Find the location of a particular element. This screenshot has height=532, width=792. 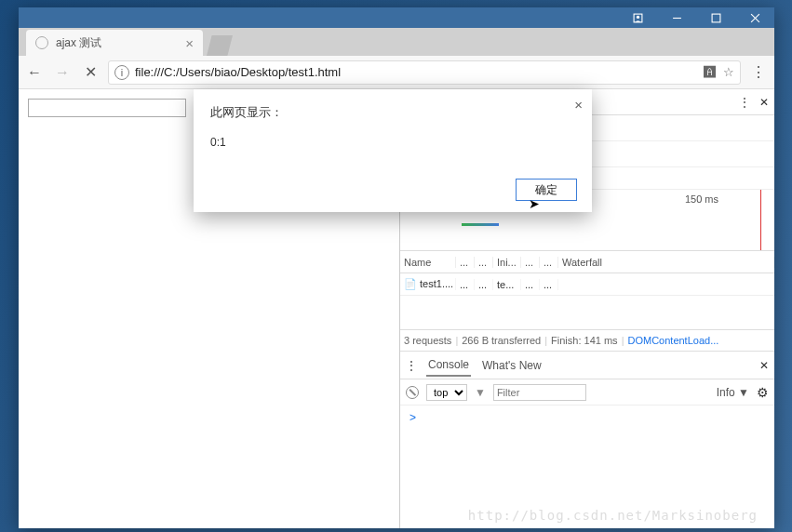

clear-console-icon is located at coordinates (412, 392).